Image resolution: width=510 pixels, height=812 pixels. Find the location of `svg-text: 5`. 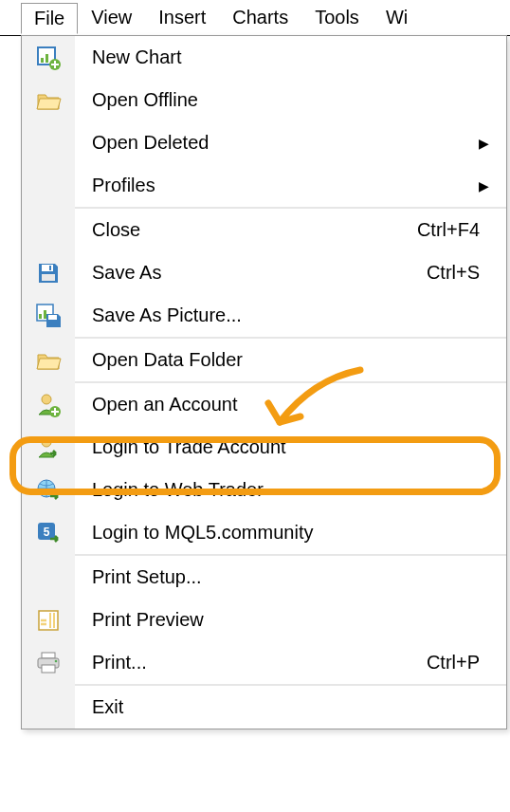

svg-text: 5 is located at coordinates (47, 532).